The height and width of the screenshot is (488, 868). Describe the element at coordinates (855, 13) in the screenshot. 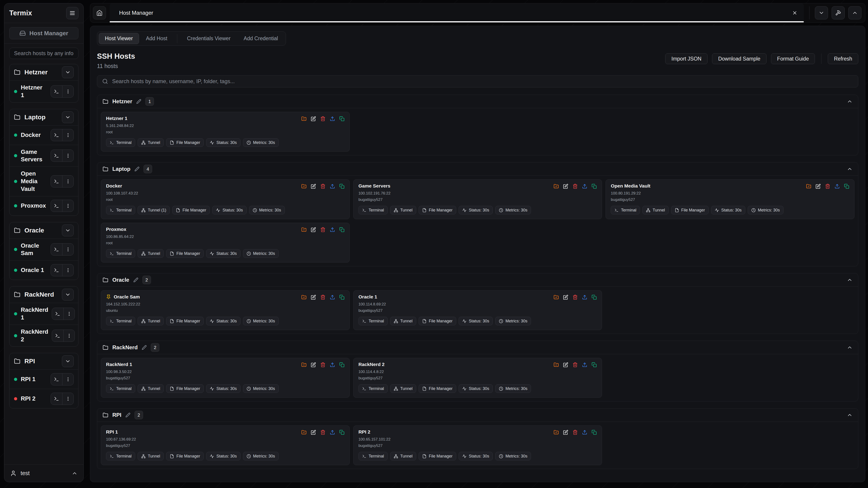

I see `collapse-bar-button` at that location.